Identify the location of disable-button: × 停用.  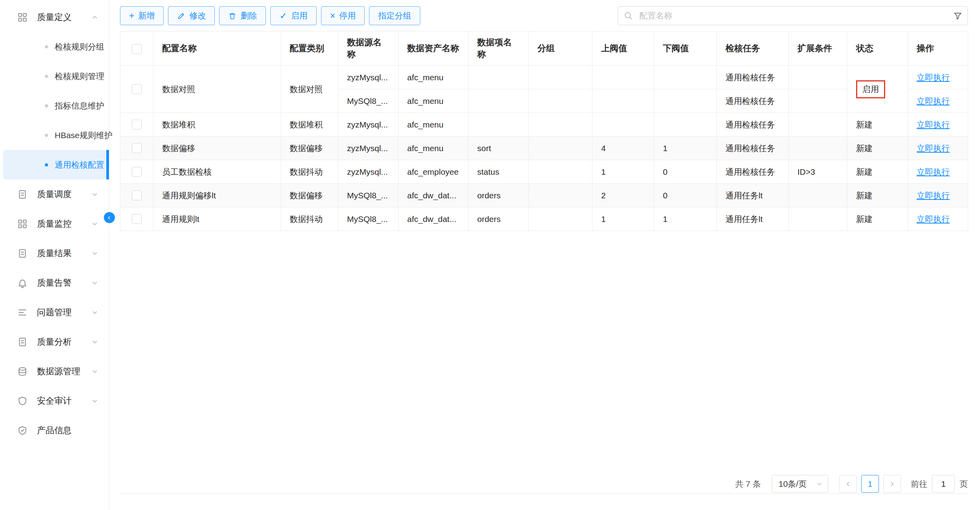
(343, 16).